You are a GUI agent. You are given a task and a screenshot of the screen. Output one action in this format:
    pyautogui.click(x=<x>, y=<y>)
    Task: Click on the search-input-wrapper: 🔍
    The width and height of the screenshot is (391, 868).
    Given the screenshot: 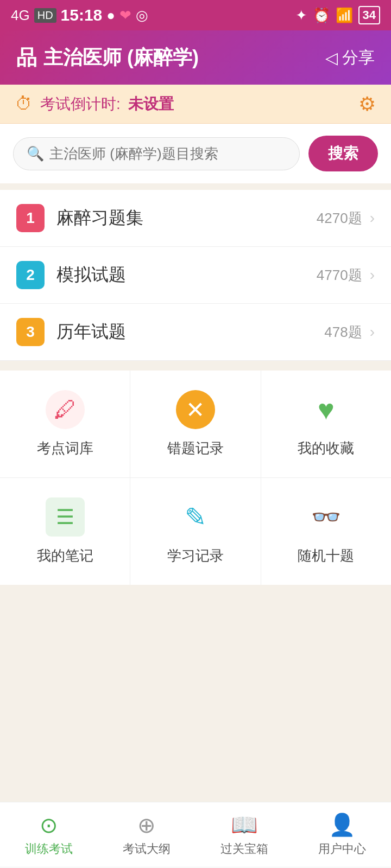 What is the action you would take?
    pyautogui.click(x=156, y=154)
    